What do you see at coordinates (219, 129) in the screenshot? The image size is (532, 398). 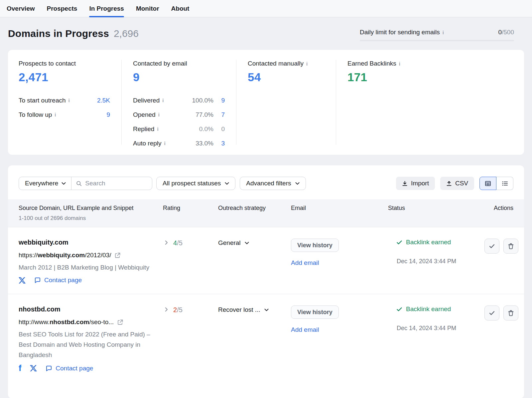 I see `stat-row-value: 0` at bounding box center [219, 129].